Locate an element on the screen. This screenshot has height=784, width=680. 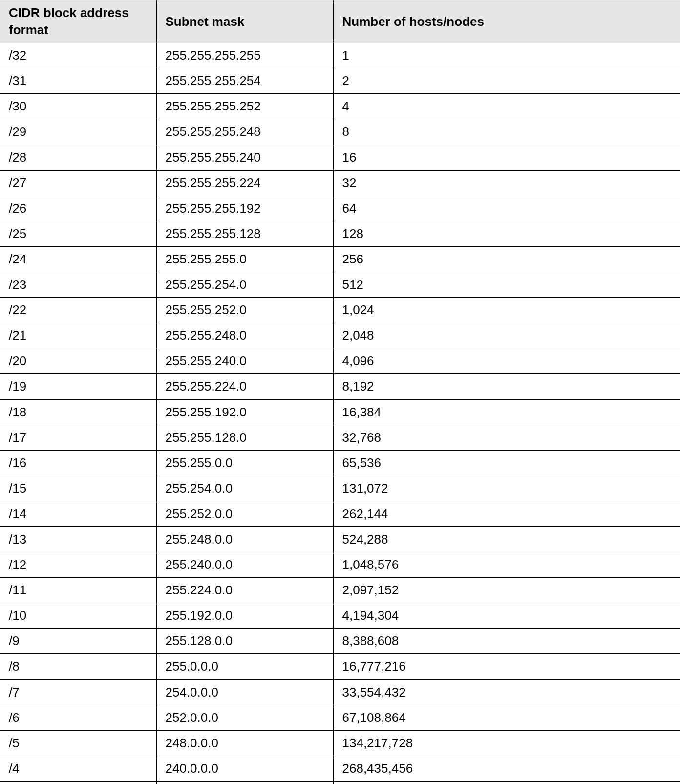
table-row: /11255.224.0.02,097,152 is located at coordinates (340, 590).